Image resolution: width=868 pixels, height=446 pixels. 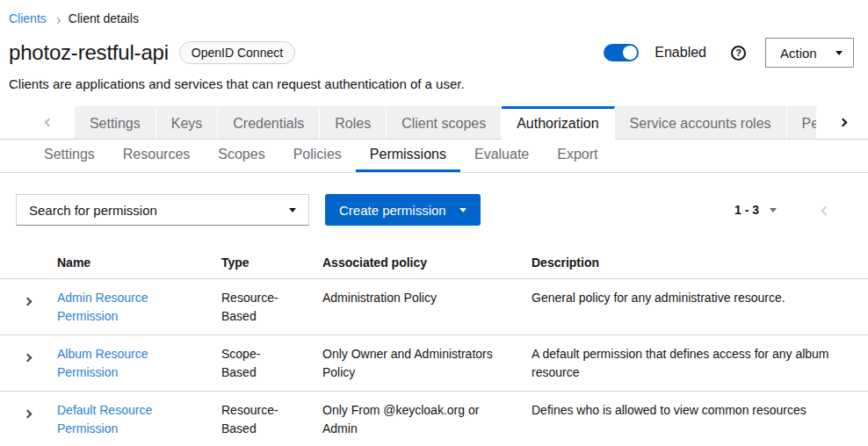 I want to click on description-cell: A default permission that defines access…, so click(x=692, y=363).